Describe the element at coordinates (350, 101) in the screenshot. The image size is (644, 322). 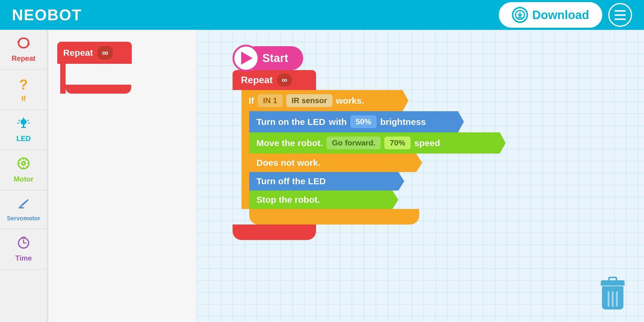
I see `works-label: works.` at that location.